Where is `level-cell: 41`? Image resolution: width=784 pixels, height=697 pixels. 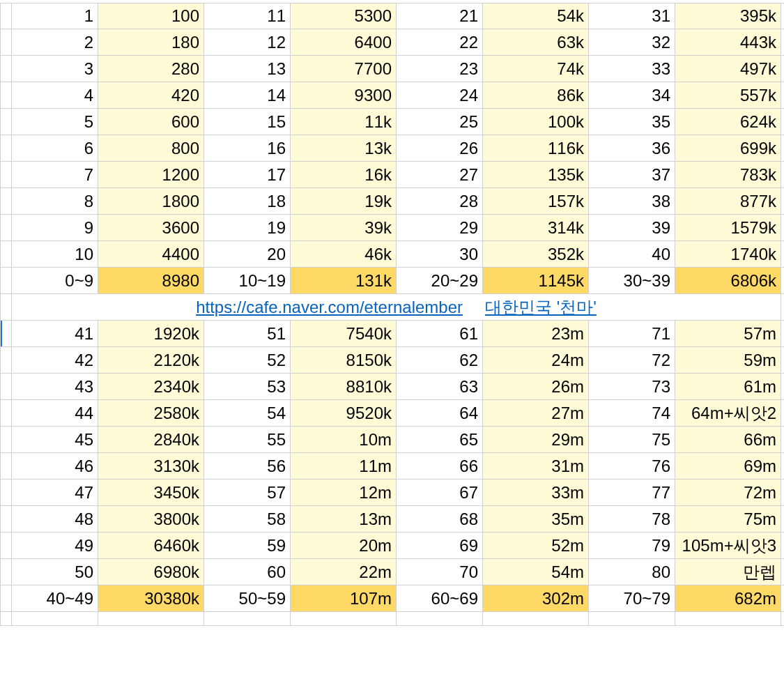
level-cell: 41 is located at coordinates (55, 333).